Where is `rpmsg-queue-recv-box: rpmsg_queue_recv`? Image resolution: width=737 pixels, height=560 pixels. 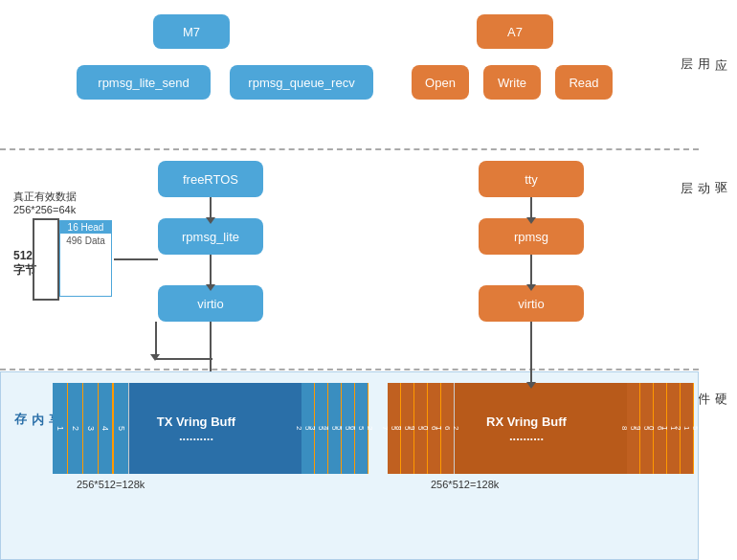 rpmsg-queue-recv-box: rpmsg_queue_recv is located at coordinates (302, 82).